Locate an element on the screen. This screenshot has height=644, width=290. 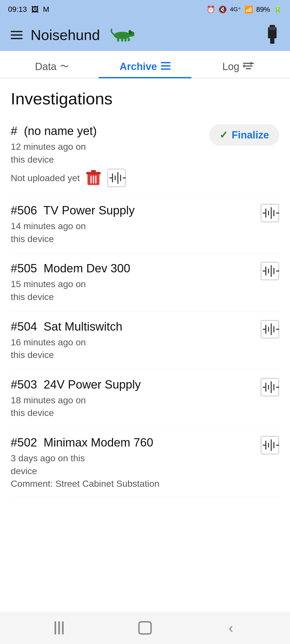
inv-meta-503: 18 minutes ago onthis device is located at coordinates (133, 407).